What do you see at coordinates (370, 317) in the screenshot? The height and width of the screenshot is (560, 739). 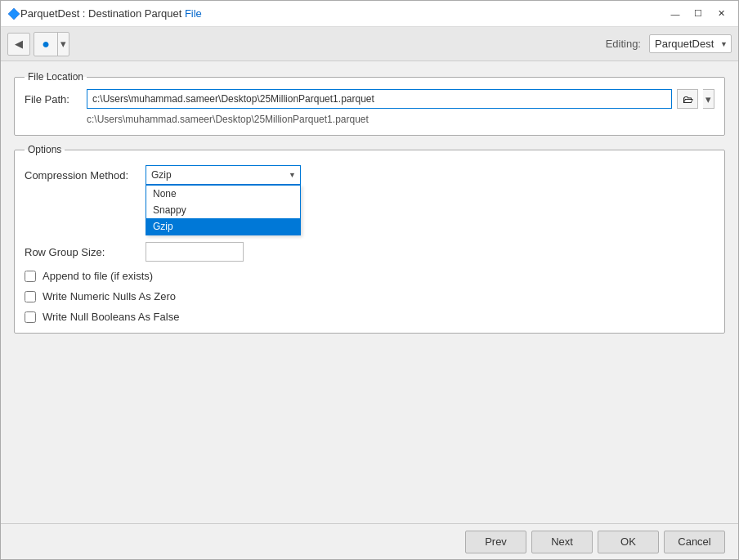 I see `write-booleans-row: Write Null Booleans As False` at bounding box center [370, 317].